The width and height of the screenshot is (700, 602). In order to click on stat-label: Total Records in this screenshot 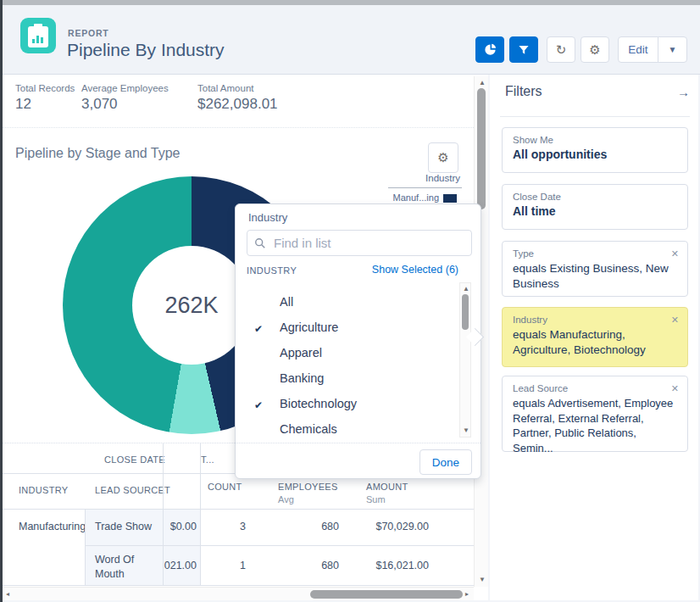, I will do `click(45, 88)`.